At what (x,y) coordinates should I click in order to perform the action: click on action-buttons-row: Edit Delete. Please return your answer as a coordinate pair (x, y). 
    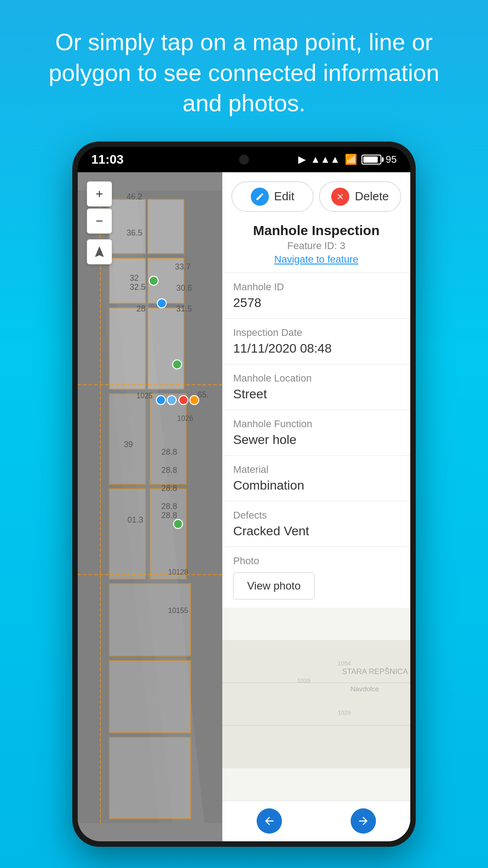
    Looking at the image, I should click on (316, 196).